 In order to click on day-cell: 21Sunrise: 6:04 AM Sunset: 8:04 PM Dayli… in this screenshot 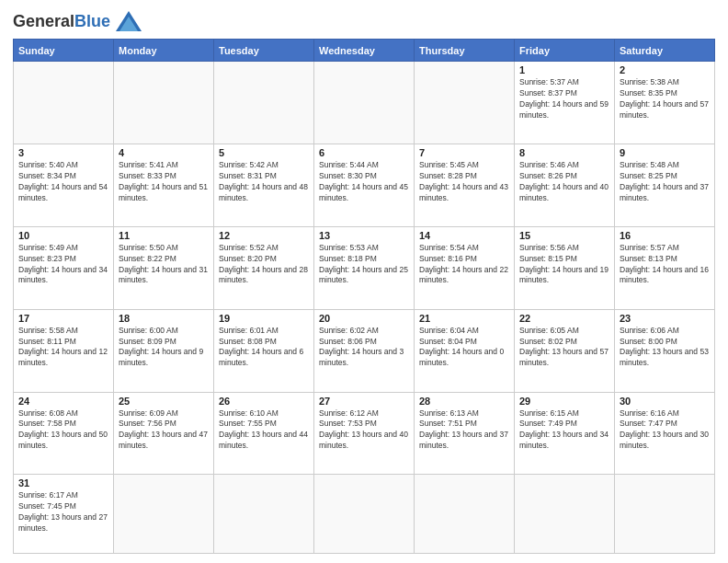, I will do `click(465, 350)`.